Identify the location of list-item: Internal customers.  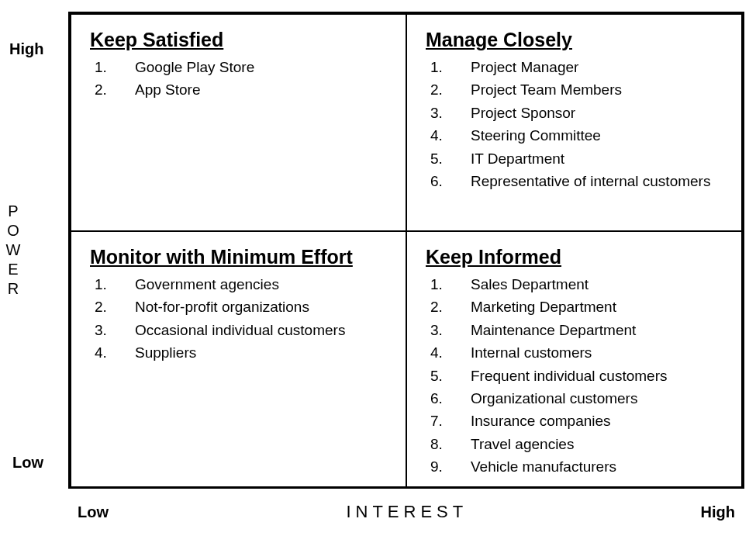
(577, 352).